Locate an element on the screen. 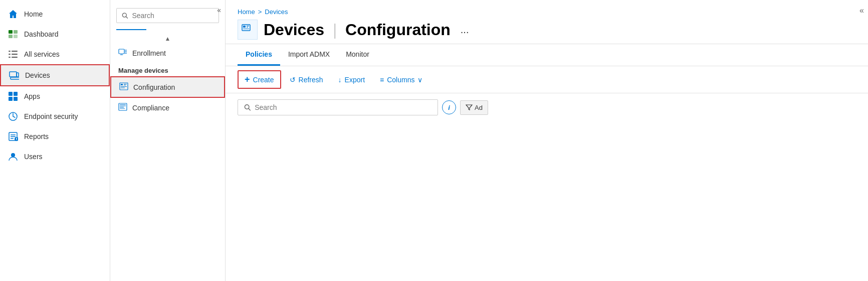 Image resolution: width=868 pixels, height=281 pixels. sidebar-item-reports: Reports is located at coordinates (55, 136).